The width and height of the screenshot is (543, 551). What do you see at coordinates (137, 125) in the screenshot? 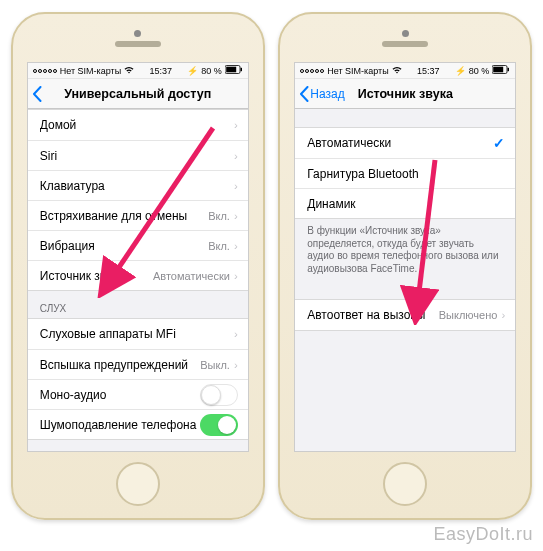
I see `row-label: Домой` at bounding box center [137, 125].